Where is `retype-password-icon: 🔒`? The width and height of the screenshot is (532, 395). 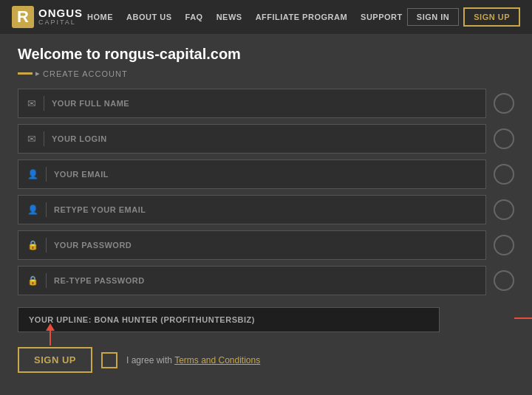 retype-password-icon: 🔒 is located at coordinates (33, 281).